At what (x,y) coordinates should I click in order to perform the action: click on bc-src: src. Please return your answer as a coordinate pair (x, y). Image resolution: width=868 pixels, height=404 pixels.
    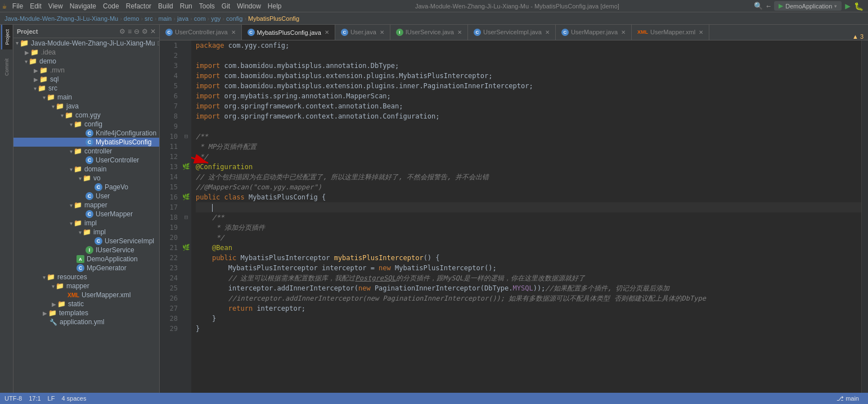
    Looking at the image, I should click on (149, 19).